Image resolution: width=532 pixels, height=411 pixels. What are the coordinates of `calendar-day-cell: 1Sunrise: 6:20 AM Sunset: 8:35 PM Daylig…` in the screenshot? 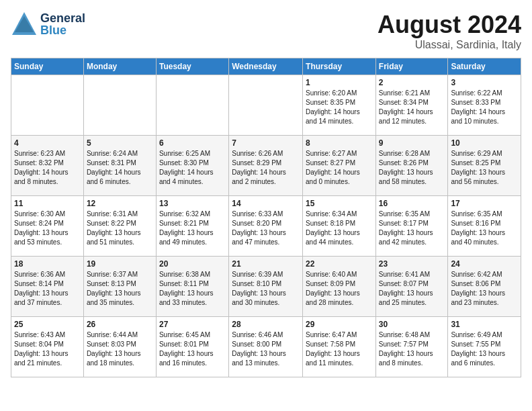 It's located at (340, 105).